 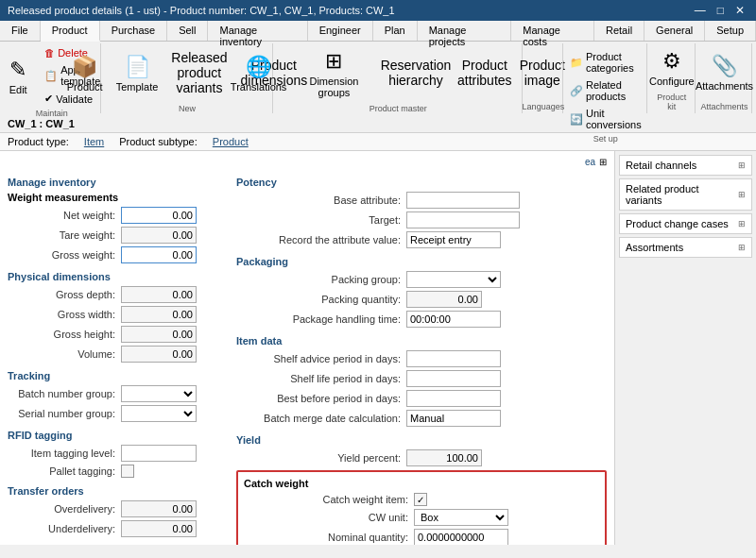 I want to click on product-button: 📦 Product, so click(x=85, y=74).